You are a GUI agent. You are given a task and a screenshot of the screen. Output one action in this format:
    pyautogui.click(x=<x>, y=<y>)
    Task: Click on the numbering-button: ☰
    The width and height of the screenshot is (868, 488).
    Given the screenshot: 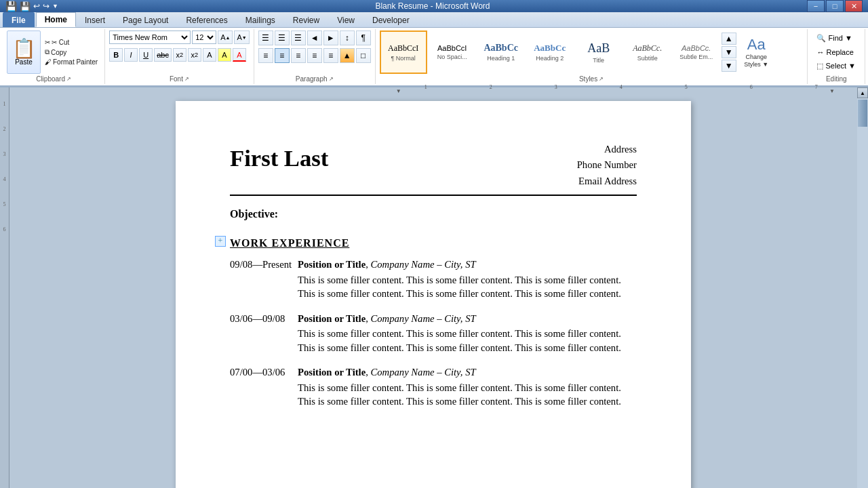 What is the action you would take?
    pyautogui.click(x=282, y=38)
    